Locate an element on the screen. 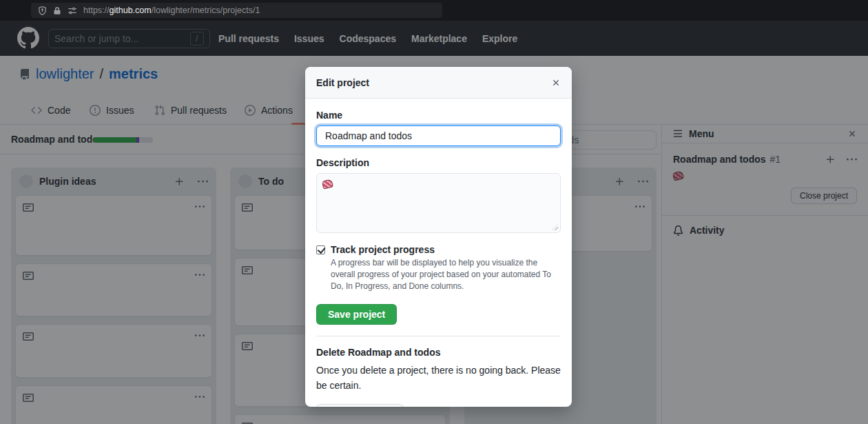 This screenshot has height=424, width=868. project-name-input is located at coordinates (438, 136).